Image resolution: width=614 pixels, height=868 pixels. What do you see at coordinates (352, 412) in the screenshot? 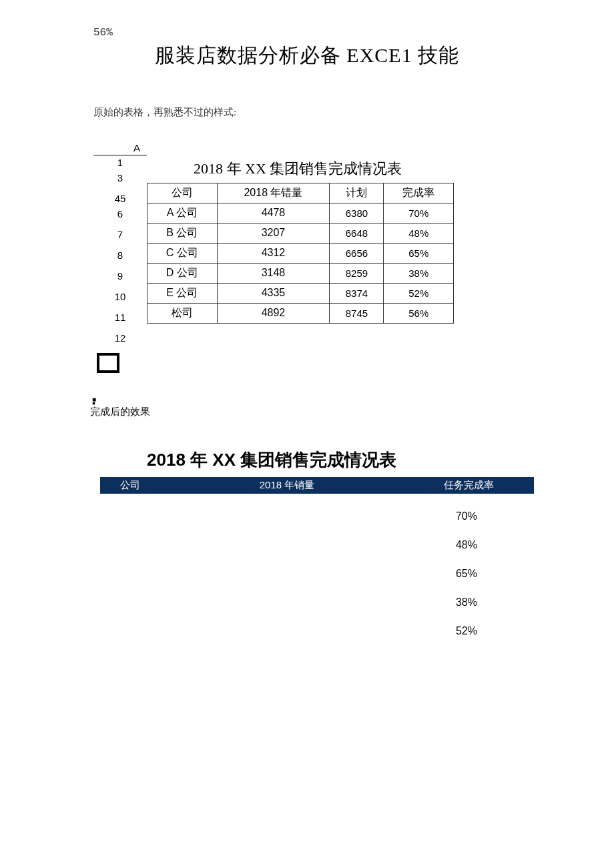
I see `after-effect-label: 完成后的效果` at bounding box center [352, 412].